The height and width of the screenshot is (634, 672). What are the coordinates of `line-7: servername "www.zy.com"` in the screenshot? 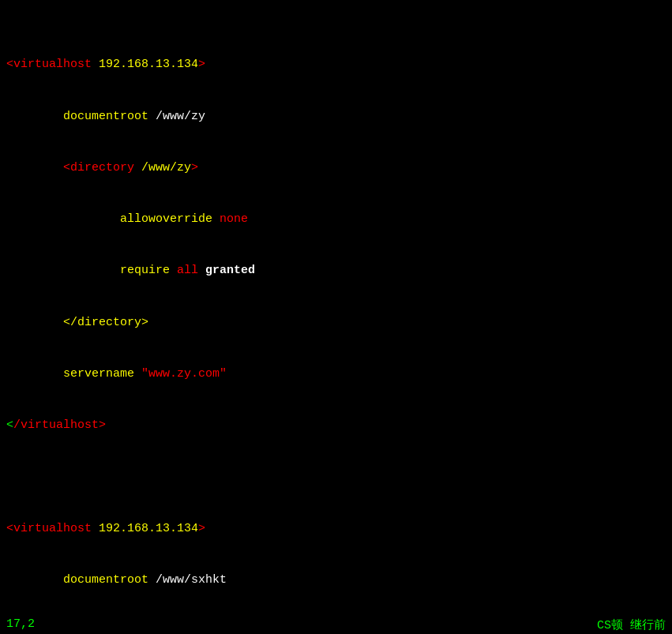 It's located at (336, 374).